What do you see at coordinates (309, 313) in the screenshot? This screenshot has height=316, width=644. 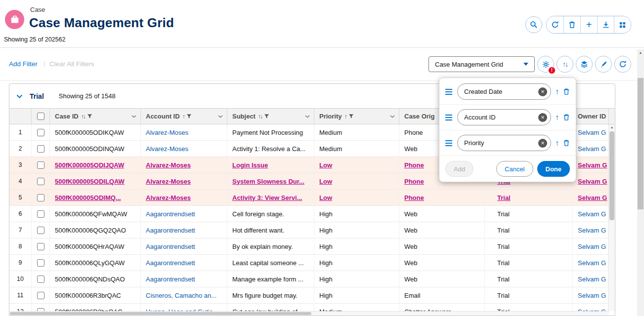 I see `table-horizontal-scrollbar` at bounding box center [309, 313].